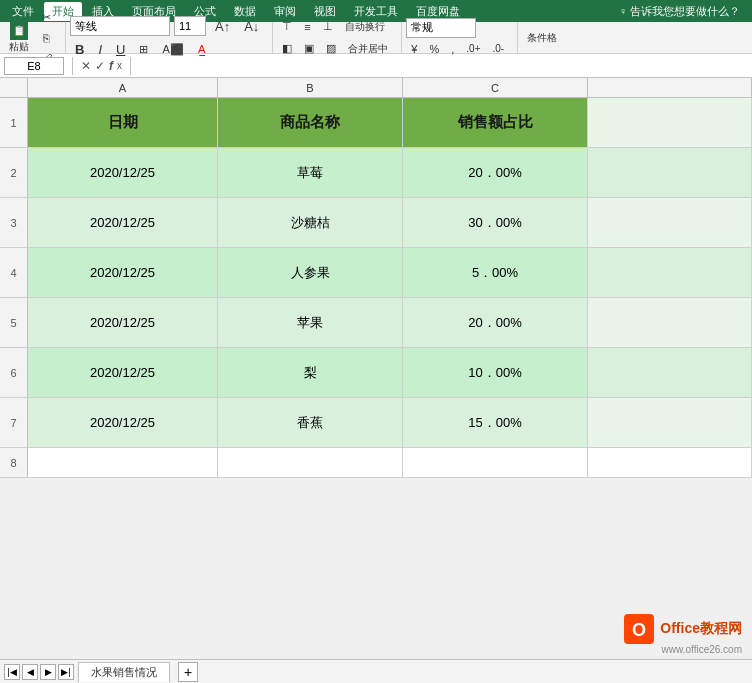  Describe the element at coordinates (123, 462) in the screenshot. I see `empty-cell-8a` at that location.